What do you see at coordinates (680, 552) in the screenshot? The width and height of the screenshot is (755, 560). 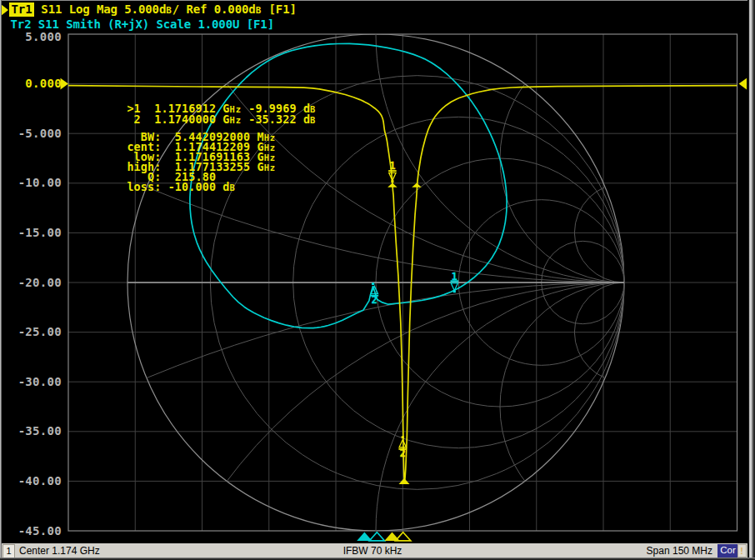 I see `status-span: Span 150 MHz` at bounding box center [680, 552].